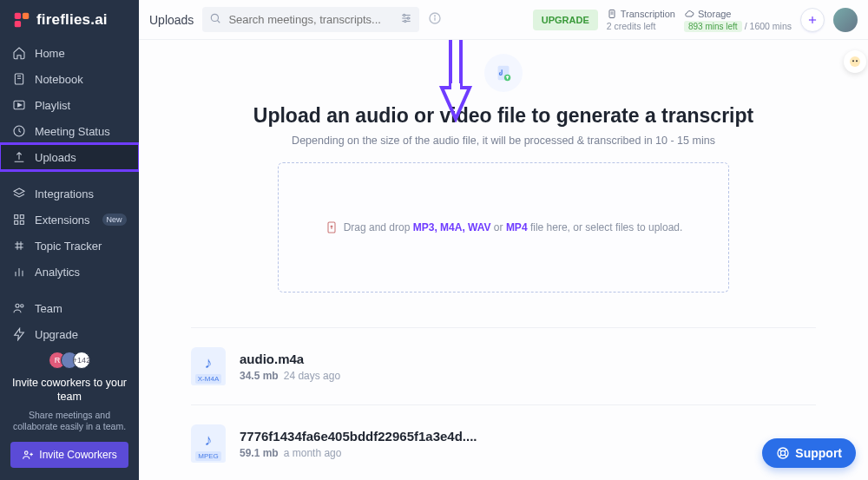  What do you see at coordinates (689, 14) in the screenshot?
I see `cloud-icon` at bounding box center [689, 14].